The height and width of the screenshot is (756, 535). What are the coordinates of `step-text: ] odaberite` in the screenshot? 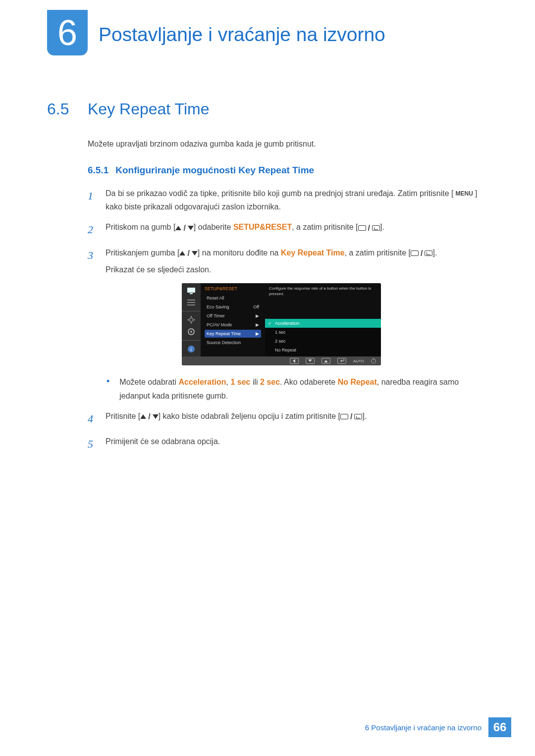 It's located at (214, 227).